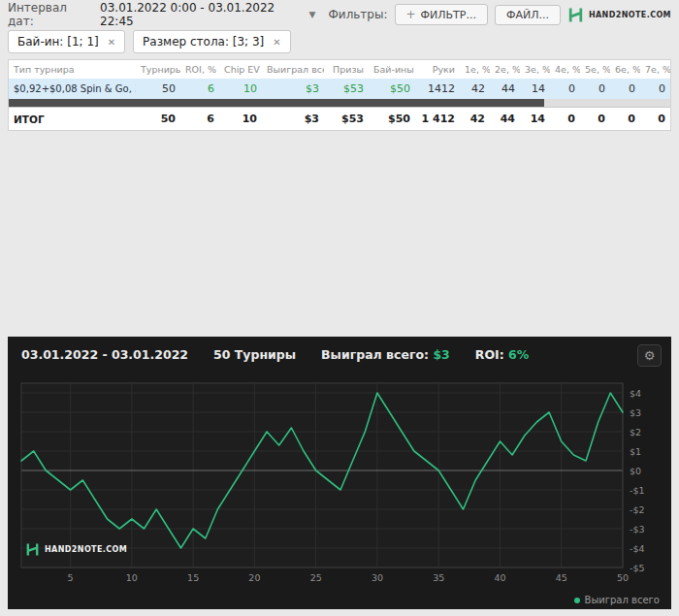 The width and height of the screenshot is (679, 616). I want to click on file-button: ФАЙЛ..., so click(528, 16).